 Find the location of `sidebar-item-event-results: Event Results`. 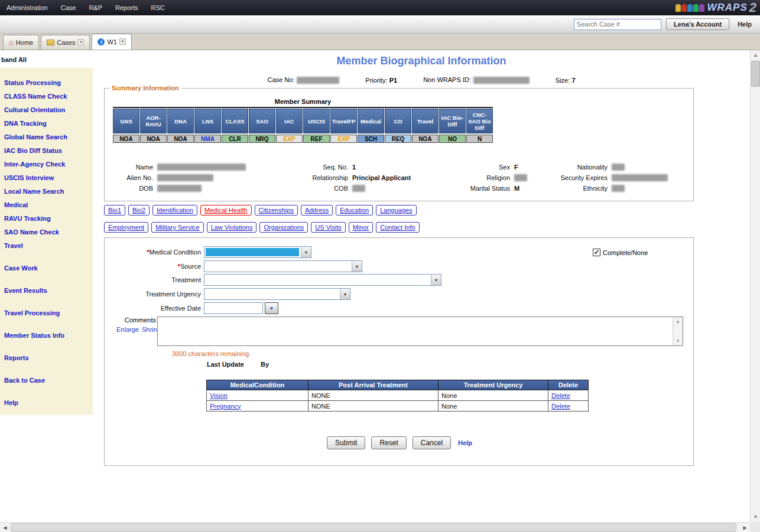

sidebar-item-event-results: Event Results is located at coordinates (46, 291).